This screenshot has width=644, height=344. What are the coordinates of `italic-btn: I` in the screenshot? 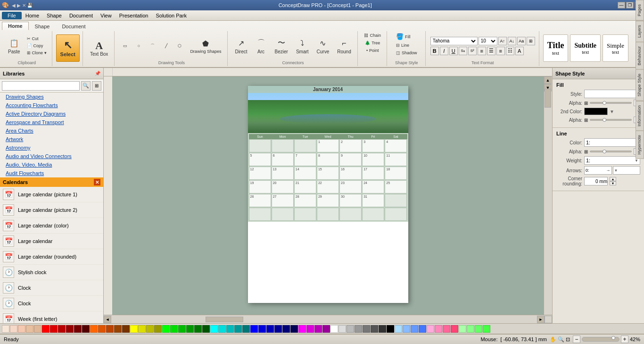 It's located at (444, 51).